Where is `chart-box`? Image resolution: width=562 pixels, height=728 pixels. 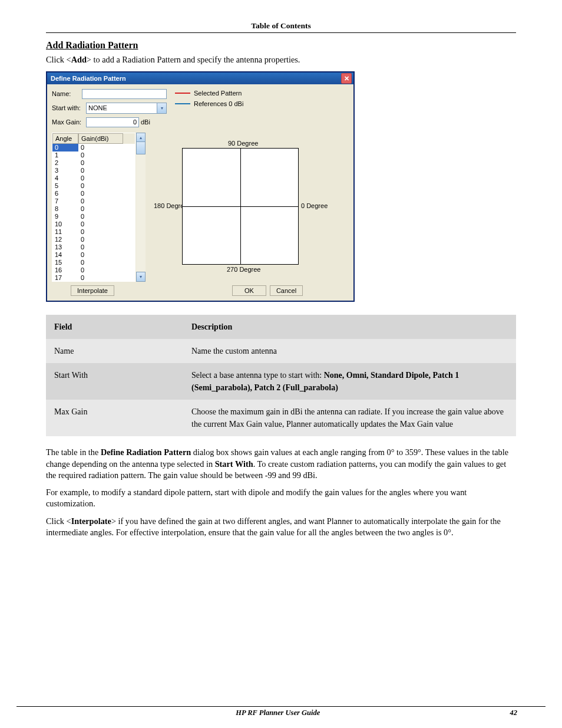
chart-box is located at coordinates (240, 206).